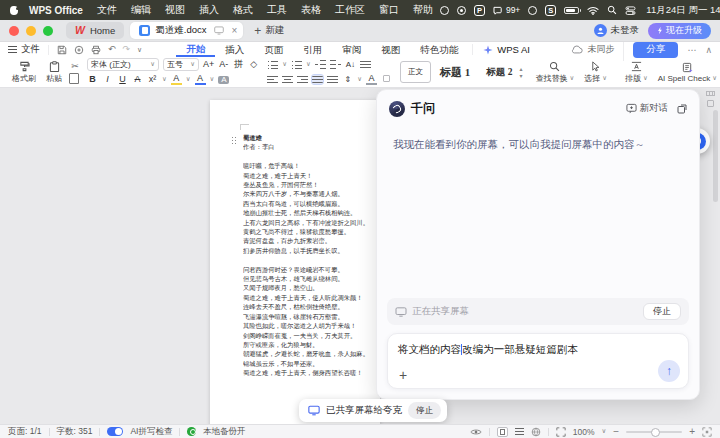  I want to click on menu-item: 工作区, so click(350, 10).